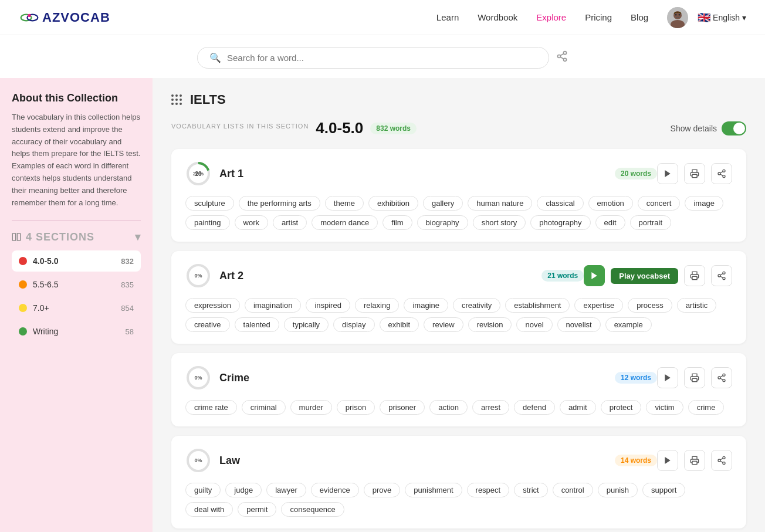 This screenshot has width=765, height=532. What do you see at coordinates (704, 203) in the screenshot?
I see `tag: image` at bounding box center [704, 203].